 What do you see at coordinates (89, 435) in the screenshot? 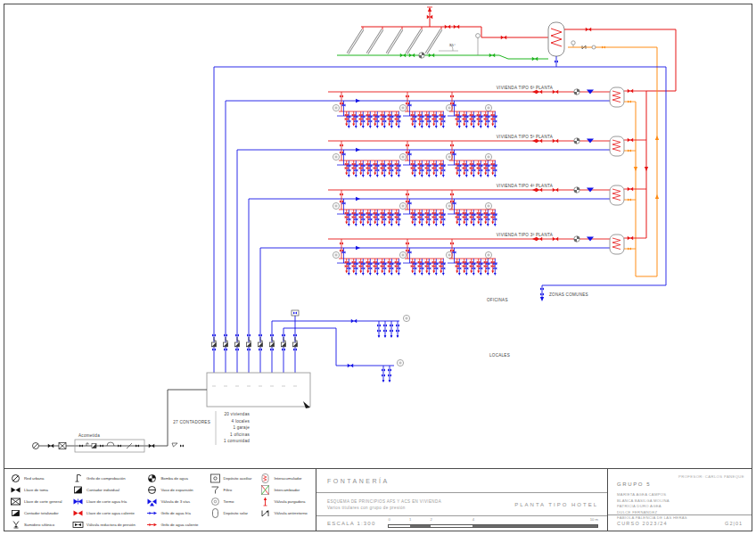
I see `acometida-label: Acometida` at bounding box center [89, 435].